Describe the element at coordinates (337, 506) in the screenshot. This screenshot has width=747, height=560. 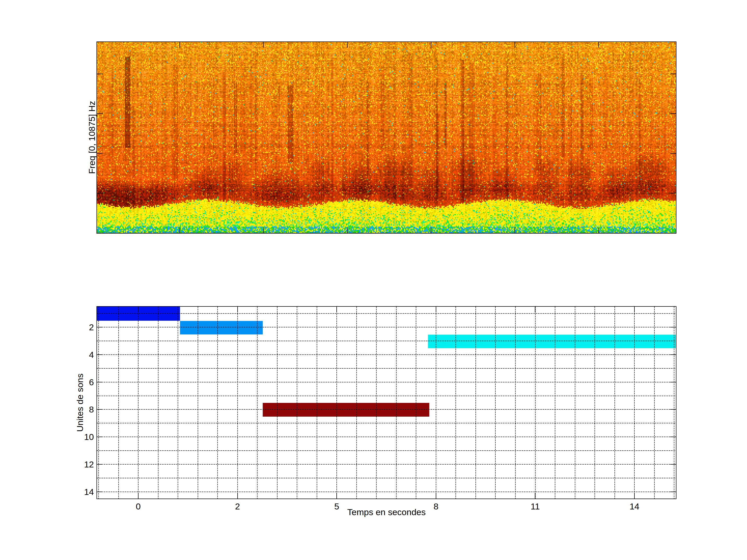
I see `x-tick-label: 5` at that location.